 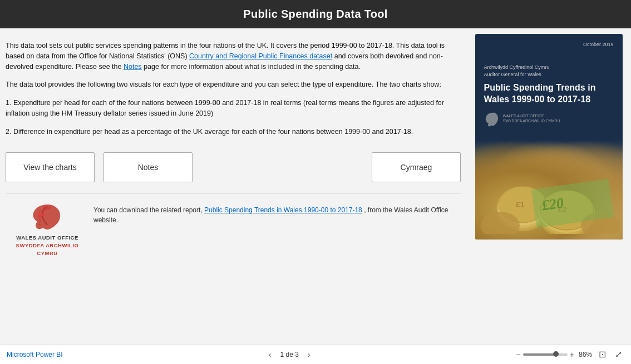 What do you see at coordinates (148, 167) in the screenshot?
I see `notes-button: Notes` at bounding box center [148, 167].